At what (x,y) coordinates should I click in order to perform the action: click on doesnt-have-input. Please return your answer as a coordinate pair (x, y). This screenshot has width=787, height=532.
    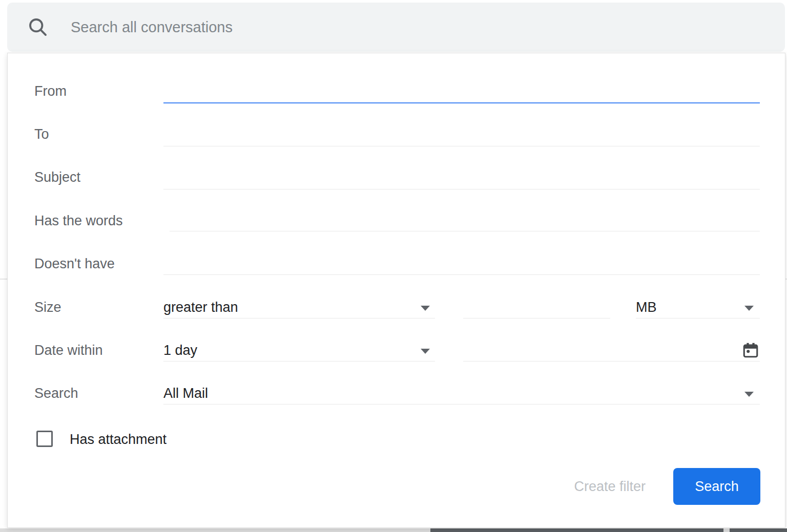
    Looking at the image, I should click on (462, 261).